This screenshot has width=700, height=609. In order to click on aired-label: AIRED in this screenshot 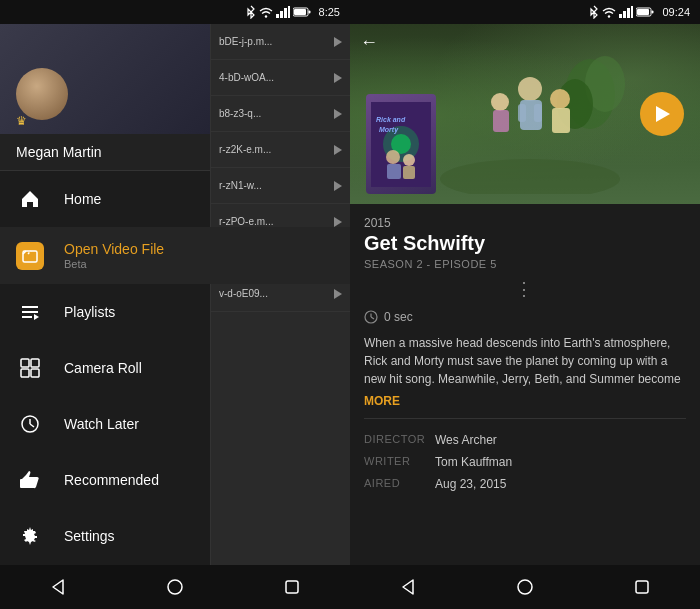, I will do `click(392, 483)`.